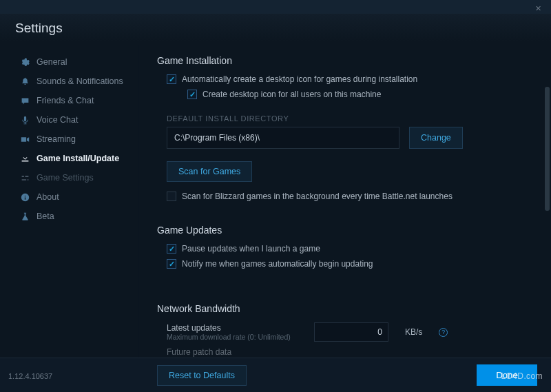 This screenshot has height=392, width=551. What do you see at coordinates (25, 216) in the screenshot?
I see `flask-icon` at bounding box center [25, 216].